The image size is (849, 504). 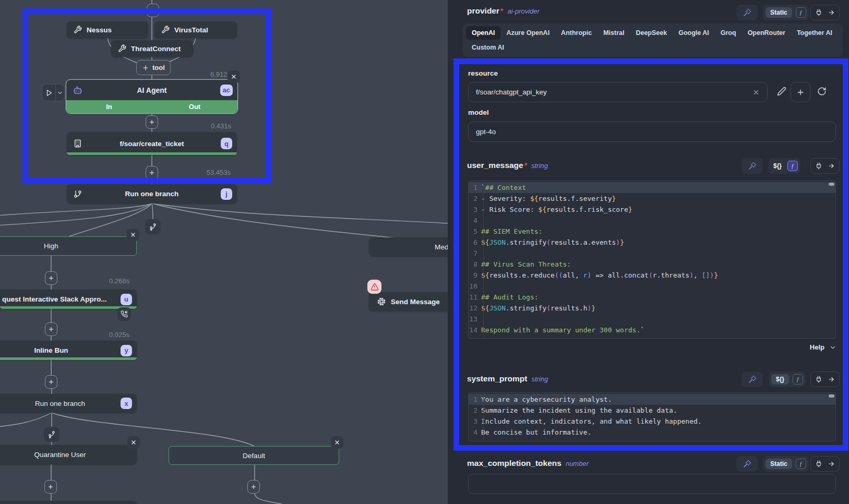 I want to click on node-ai-agent: AI Agent ac In Out, so click(x=152, y=97).